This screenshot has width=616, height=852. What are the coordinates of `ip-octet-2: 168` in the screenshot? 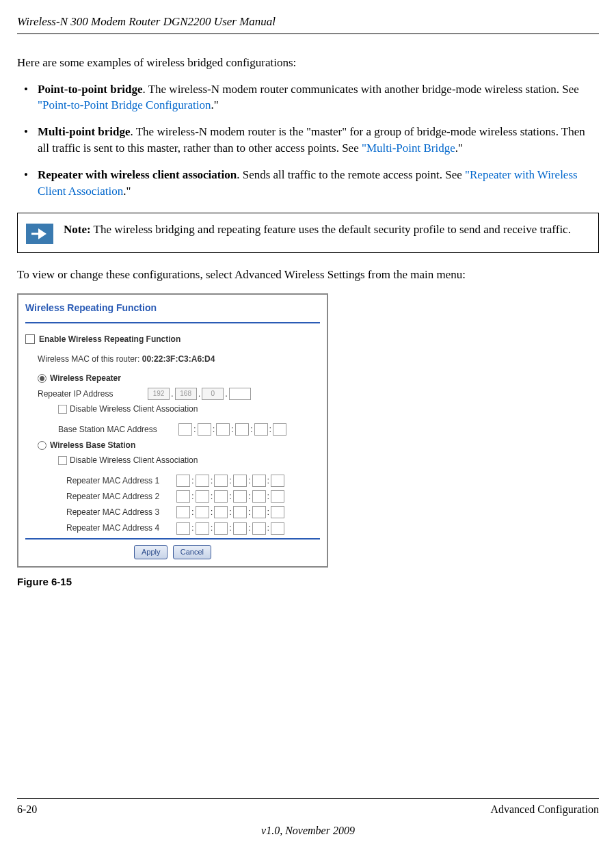 It's located at (186, 394).